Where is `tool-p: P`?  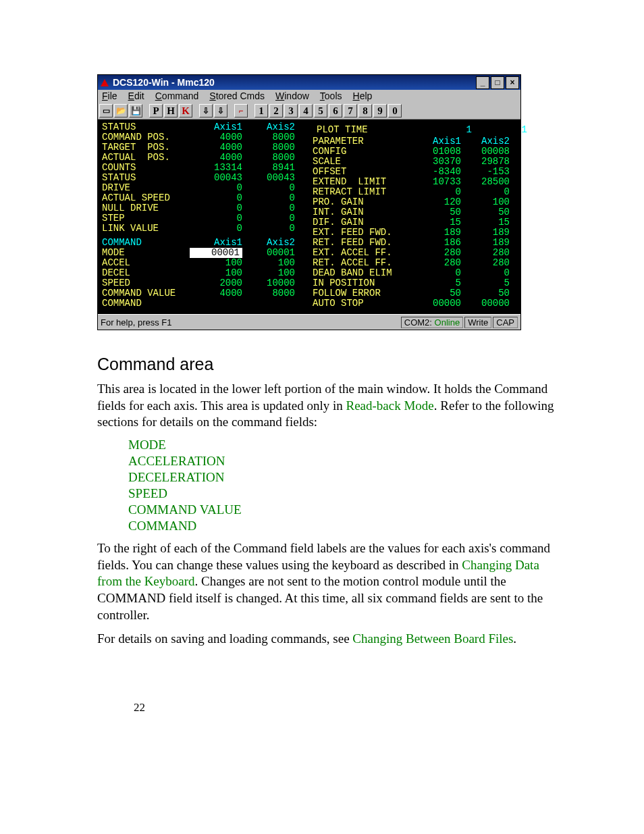
tool-p: P is located at coordinates (156, 111).